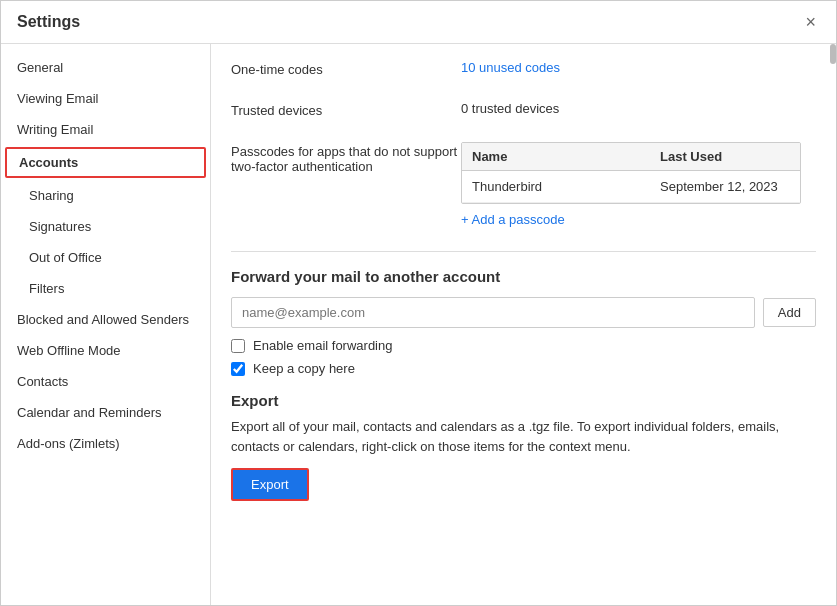 This screenshot has width=837, height=606. What do you see at coordinates (418, 22) in the screenshot?
I see `modal-header: Settings ×` at bounding box center [418, 22].